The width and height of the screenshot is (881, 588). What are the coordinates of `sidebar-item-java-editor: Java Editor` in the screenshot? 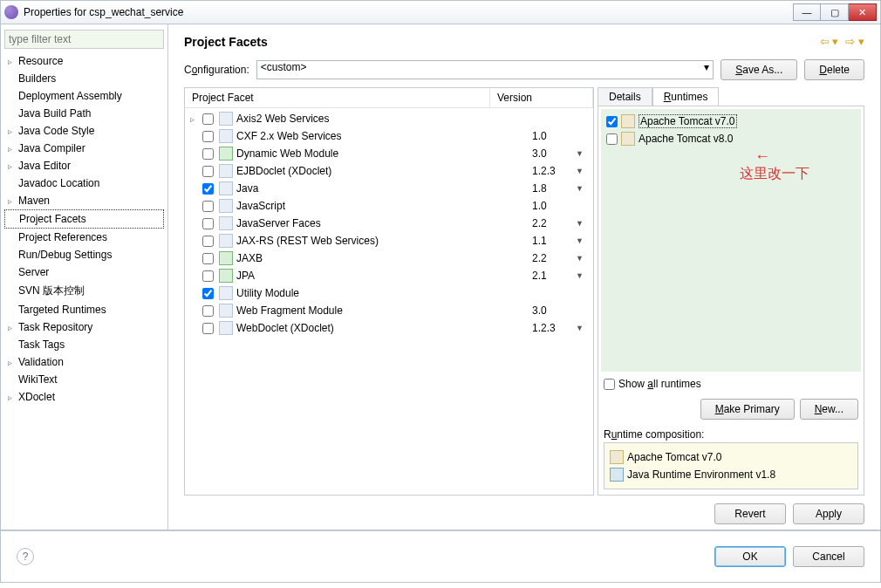 It's located at (84, 166).